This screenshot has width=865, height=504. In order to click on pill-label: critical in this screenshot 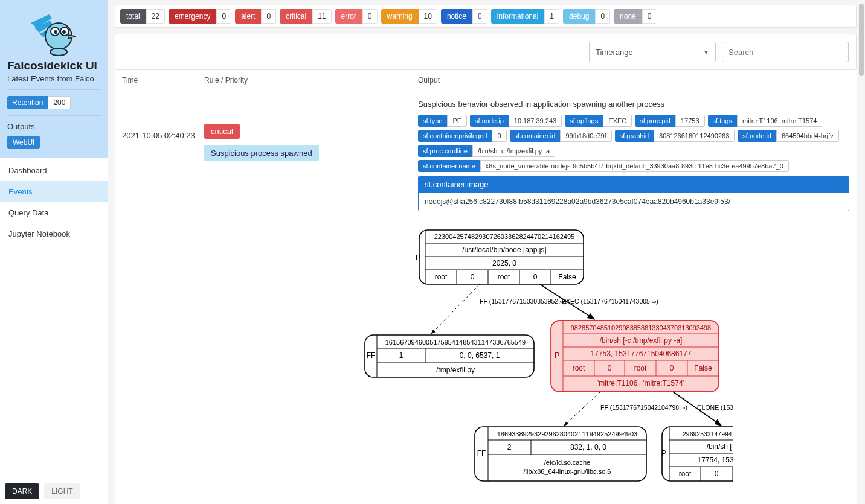, I will do `click(296, 16)`.